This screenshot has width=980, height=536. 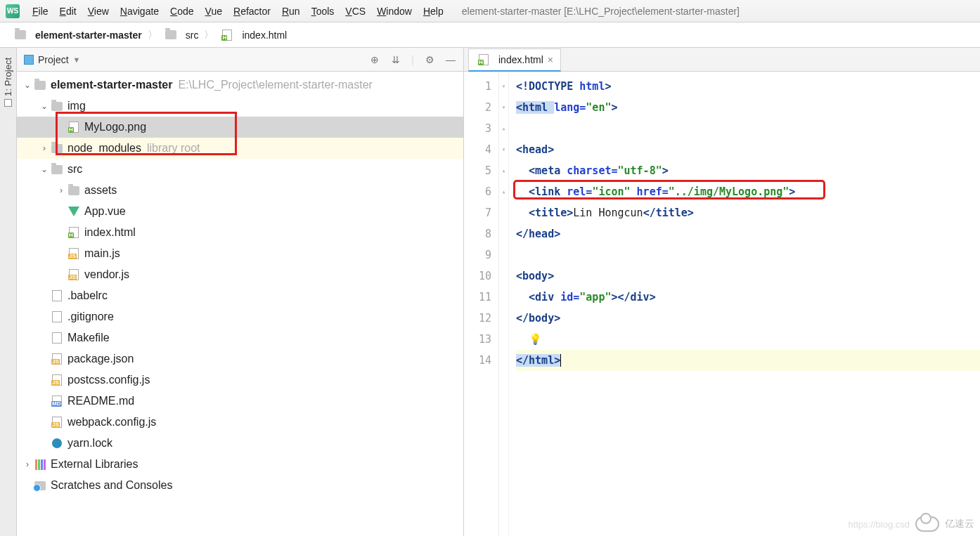 I want to click on breadcrumb-item: element-starter-master, so click(x=77, y=35).